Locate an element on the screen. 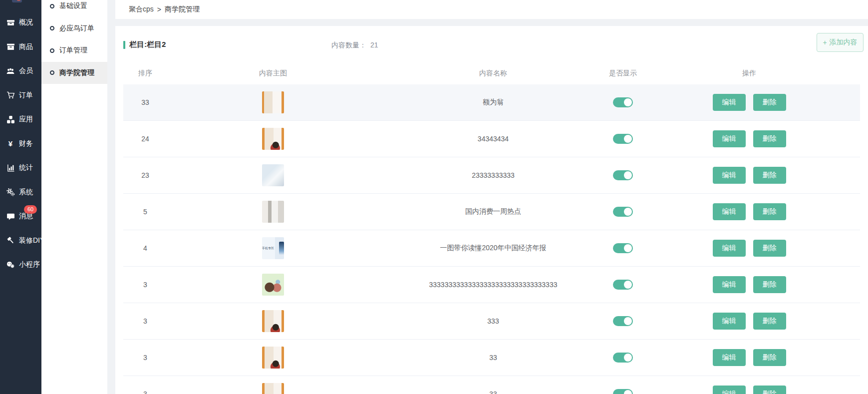 The image size is (868, 394). apps-icon is located at coordinates (10, 120).